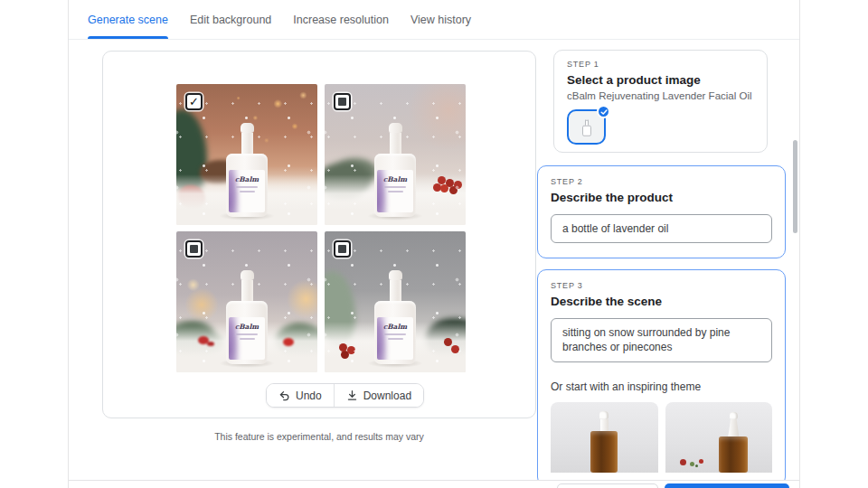 This screenshot has height=488, width=868. What do you see at coordinates (684, 463) in the screenshot?
I see `berries-decoration` at bounding box center [684, 463].